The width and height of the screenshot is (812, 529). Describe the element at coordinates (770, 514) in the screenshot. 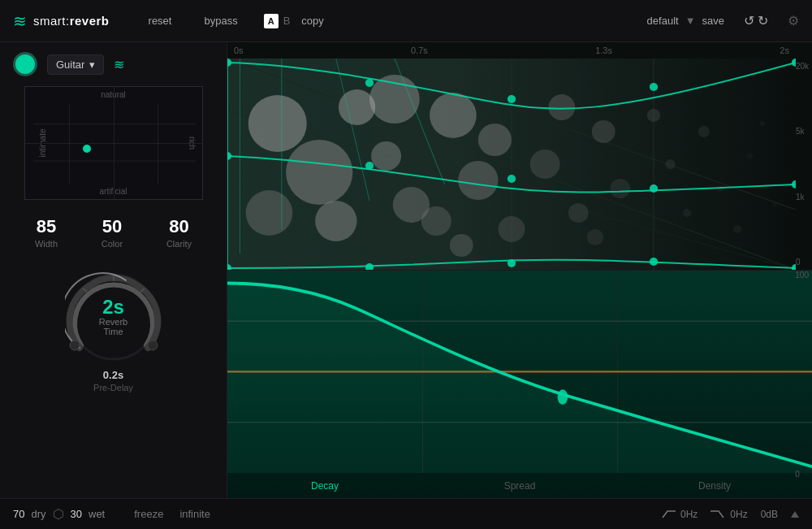

I see `gain-db: 0dB` at that location.